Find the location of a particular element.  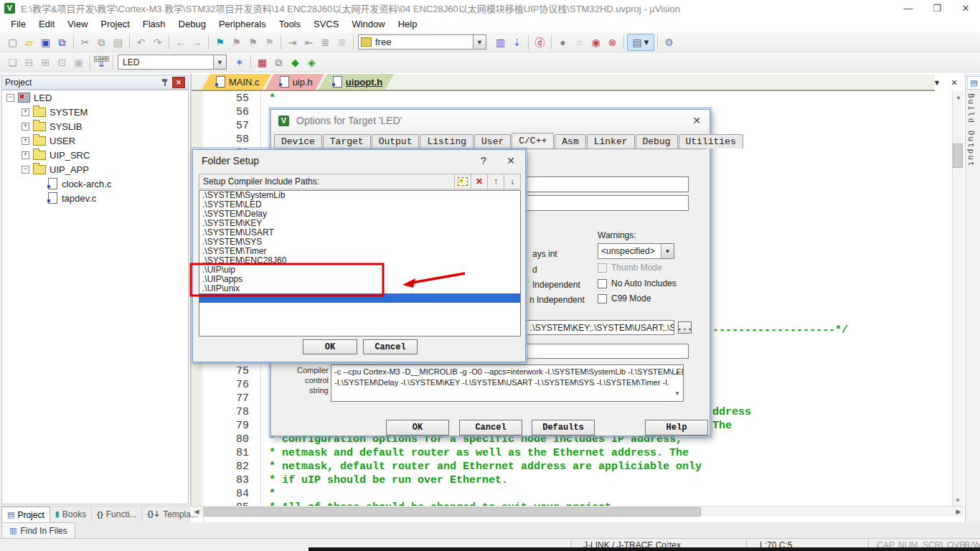

tree-item-system: +SYSTEM is located at coordinates (95, 112).